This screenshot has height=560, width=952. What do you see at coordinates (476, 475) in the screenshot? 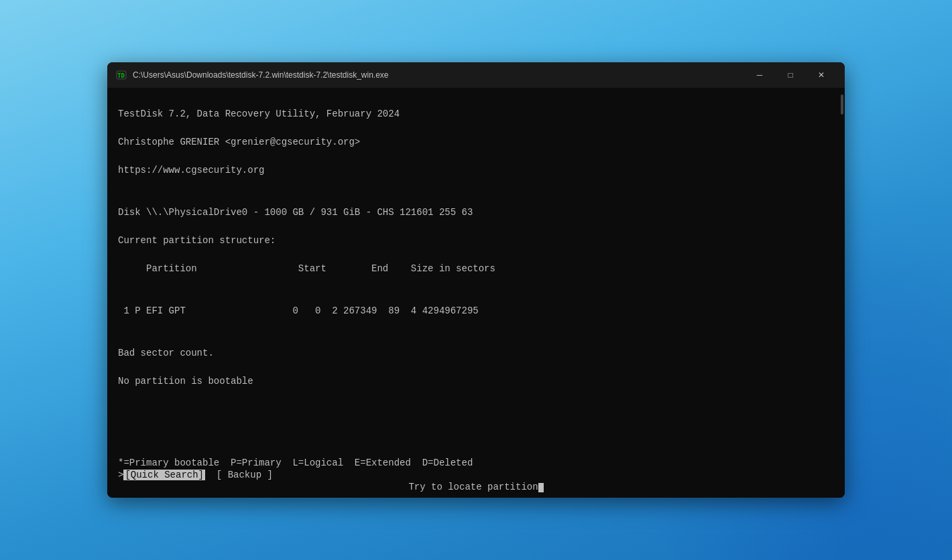
I see `menu-line: >[Quick Search] [ Backup ]` at bounding box center [476, 475].